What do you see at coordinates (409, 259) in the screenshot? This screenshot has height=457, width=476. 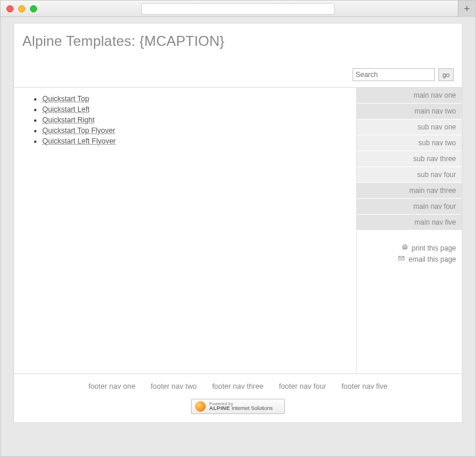 I see `email-page-link: email this page` at bounding box center [409, 259].